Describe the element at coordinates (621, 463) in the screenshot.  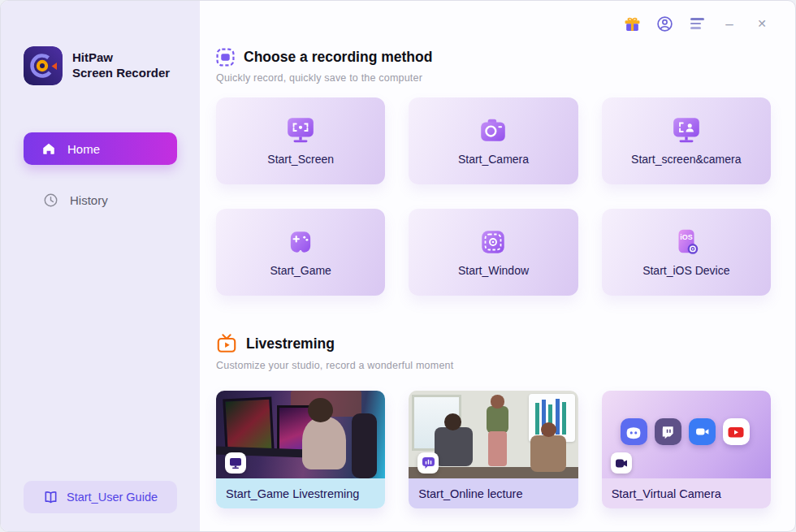
I see `video-camera-icon` at that location.